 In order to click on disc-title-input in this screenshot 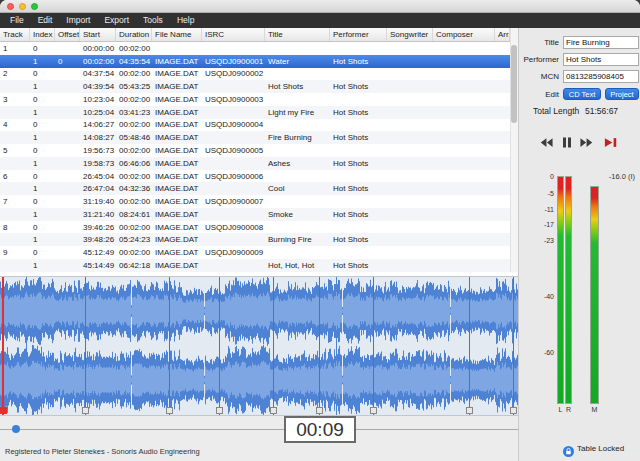, I will do `click(601, 42)`.